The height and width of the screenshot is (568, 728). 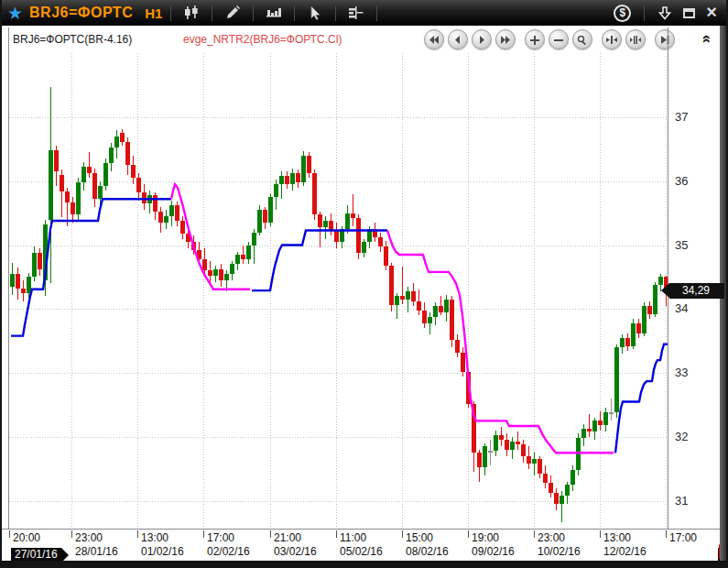 I want to click on zoomin-icon, so click(x=535, y=40).